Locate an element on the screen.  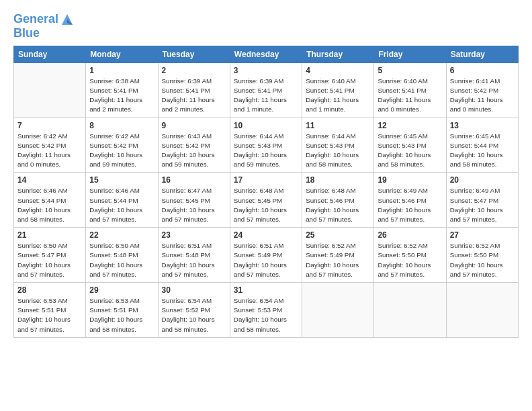
day-number: 31 is located at coordinates (266, 290).